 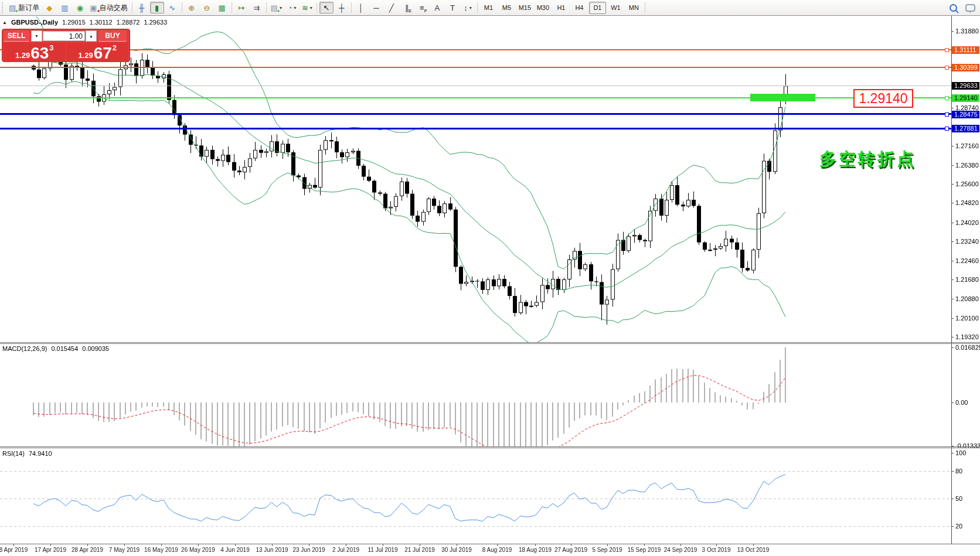 What do you see at coordinates (157, 8) in the screenshot?
I see `candlestick-button: ▮` at bounding box center [157, 8].